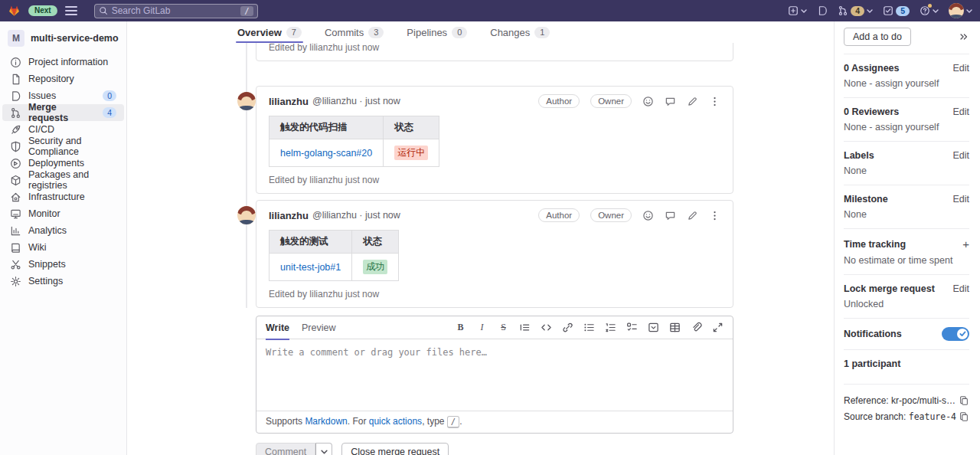  Describe the element at coordinates (798, 11) in the screenshot. I see `new-menu-button` at that location.